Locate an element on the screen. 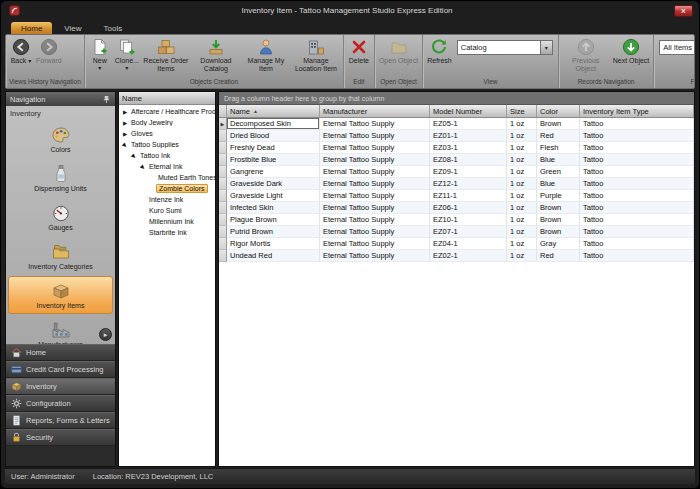 The height and width of the screenshot is (489, 700). cell-color: Blue is located at coordinates (558, 160).